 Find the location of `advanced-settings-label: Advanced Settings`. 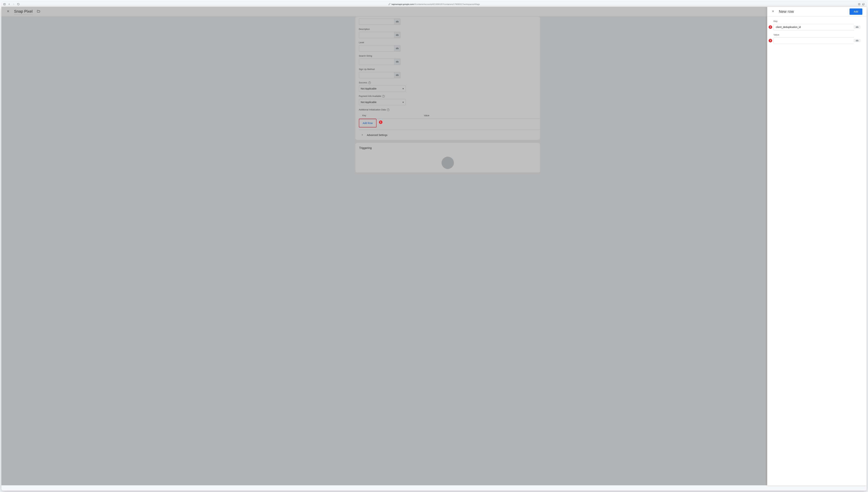

advanced-settings-label: Advanced Settings is located at coordinates (377, 135).